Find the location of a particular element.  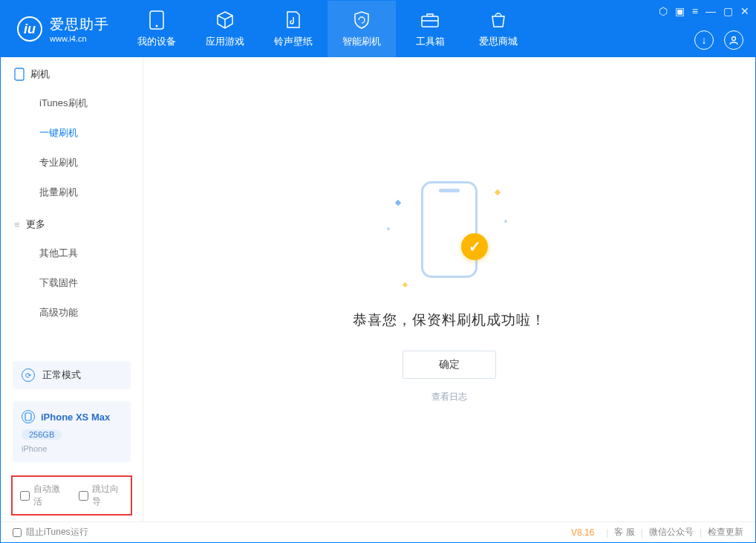

phone-icon is located at coordinates (157, 20).